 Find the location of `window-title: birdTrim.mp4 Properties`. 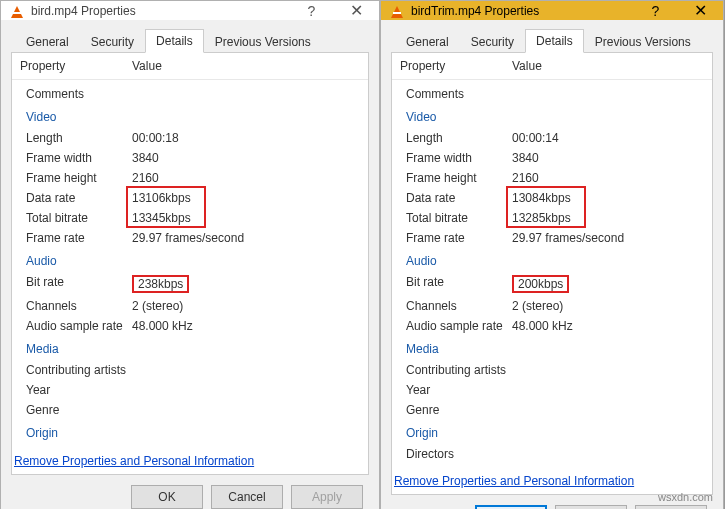

window-title: birdTrim.mp4 Properties is located at coordinates (522, 11).